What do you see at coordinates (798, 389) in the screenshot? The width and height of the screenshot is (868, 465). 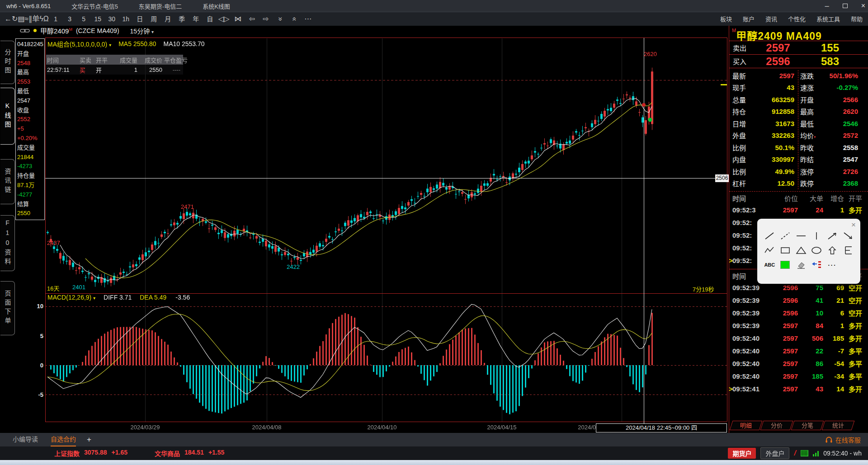 I see `tick-row: >09:52:41 2597 43 14 多开` at bounding box center [798, 389].